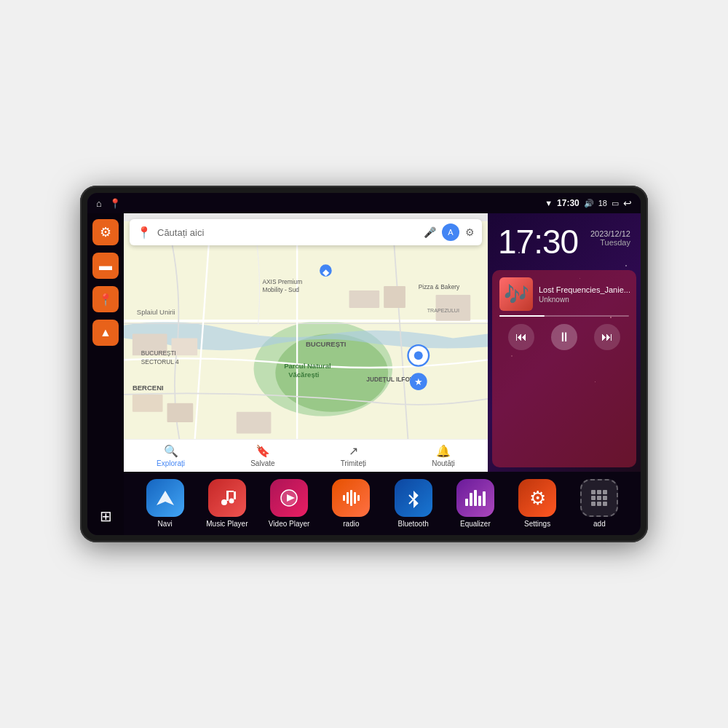 This screenshot has width=728, height=728. What do you see at coordinates (443, 311) in the screenshot?
I see `svg-text: TRAPEZULUI` at bounding box center [443, 311].